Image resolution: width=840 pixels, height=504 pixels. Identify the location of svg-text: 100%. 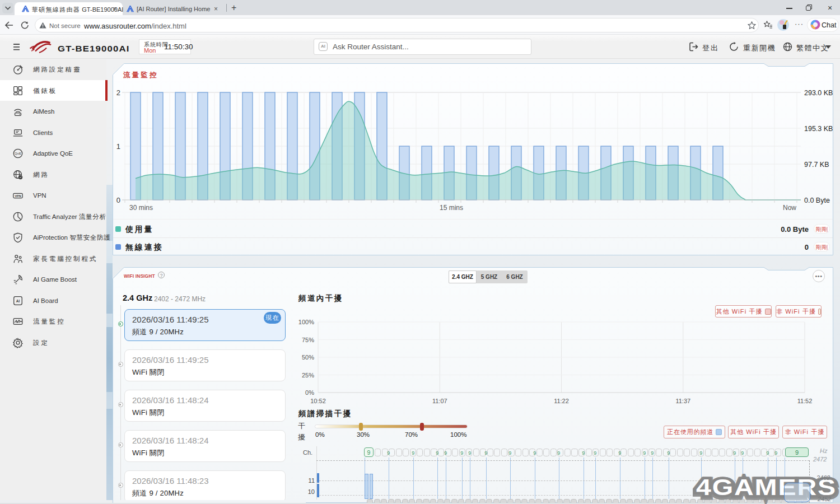
(306, 322).